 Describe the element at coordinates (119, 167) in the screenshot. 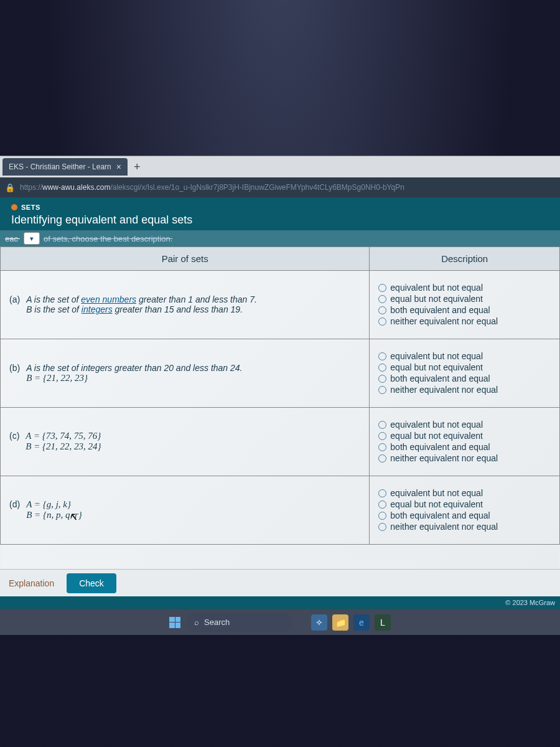

I see `close-icon: ×` at that location.